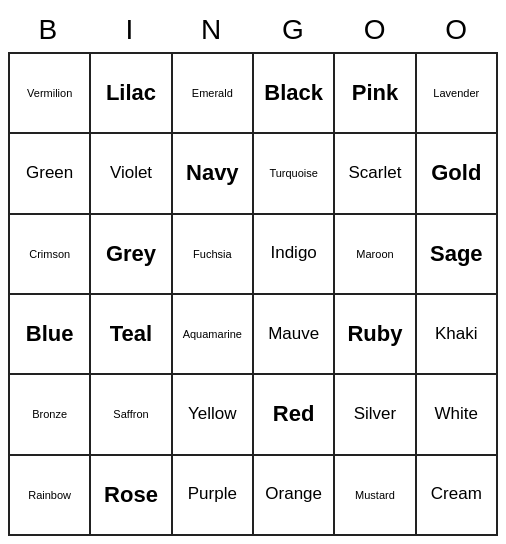 The height and width of the screenshot is (544, 506). I want to click on bingo-row-2: CrimsonGreyFuchsiaIndigoMaroonSage, so click(254, 255).